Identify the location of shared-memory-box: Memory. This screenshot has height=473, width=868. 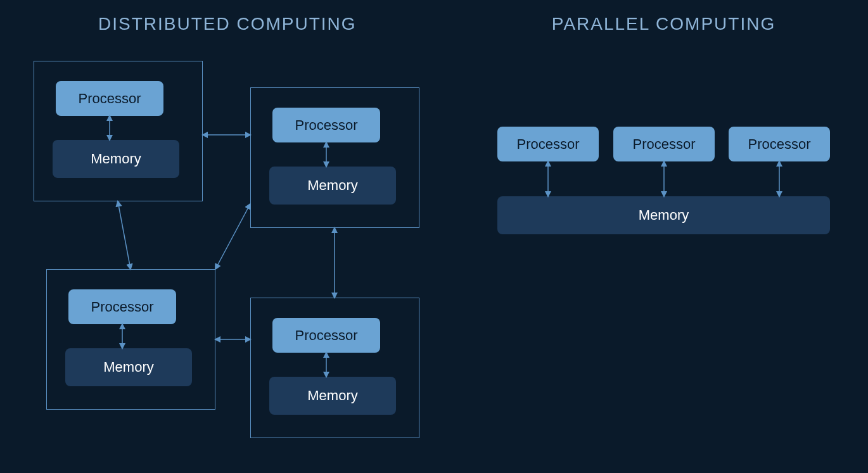
(664, 215).